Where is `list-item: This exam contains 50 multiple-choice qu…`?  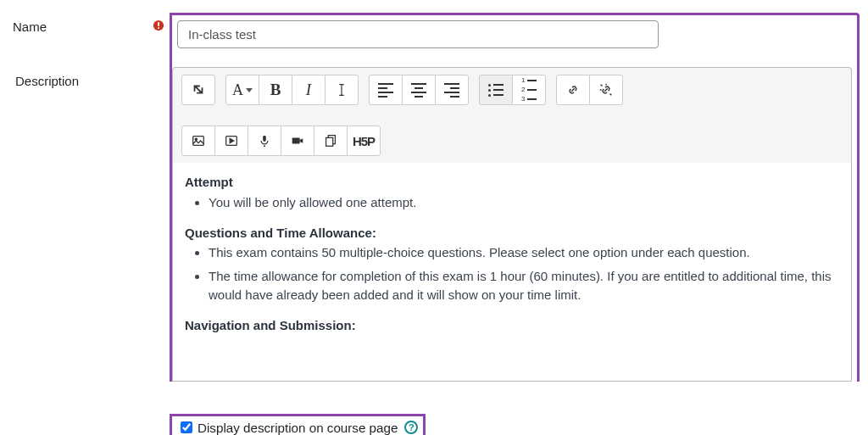 list-item: This exam contains 50 multiple-choice qu… is located at coordinates (524, 253).